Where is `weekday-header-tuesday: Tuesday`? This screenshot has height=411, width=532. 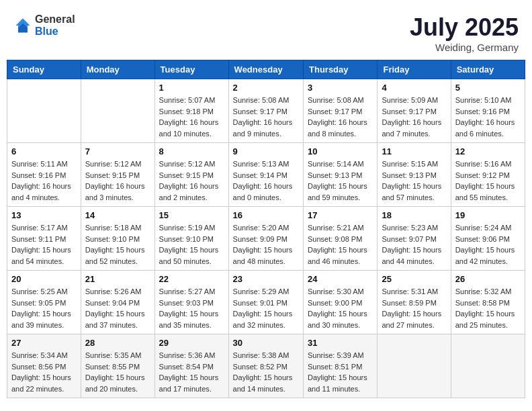 weekday-header-tuesday: Tuesday is located at coordinates (191, 70).